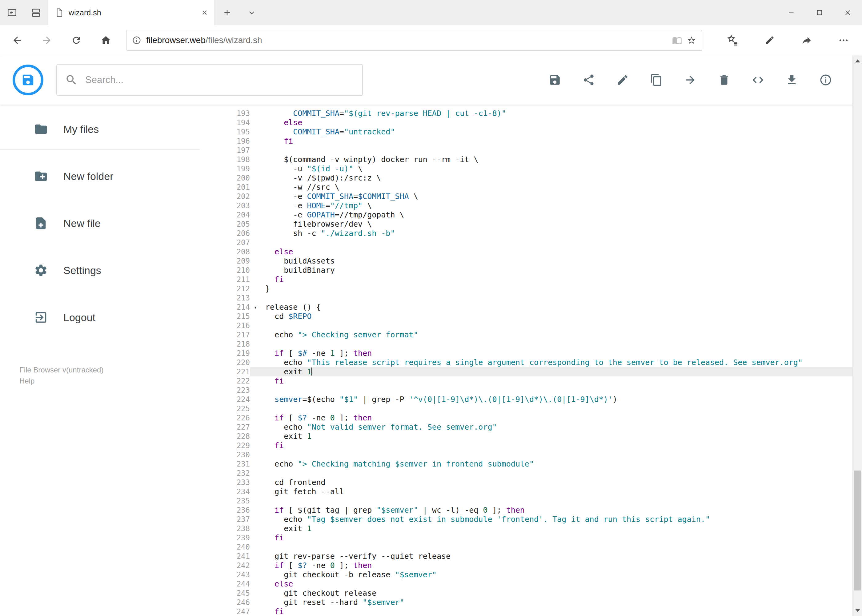  Describe the element at coordinates (657, 80) in the screenshot. I see `copy-button` at that location.